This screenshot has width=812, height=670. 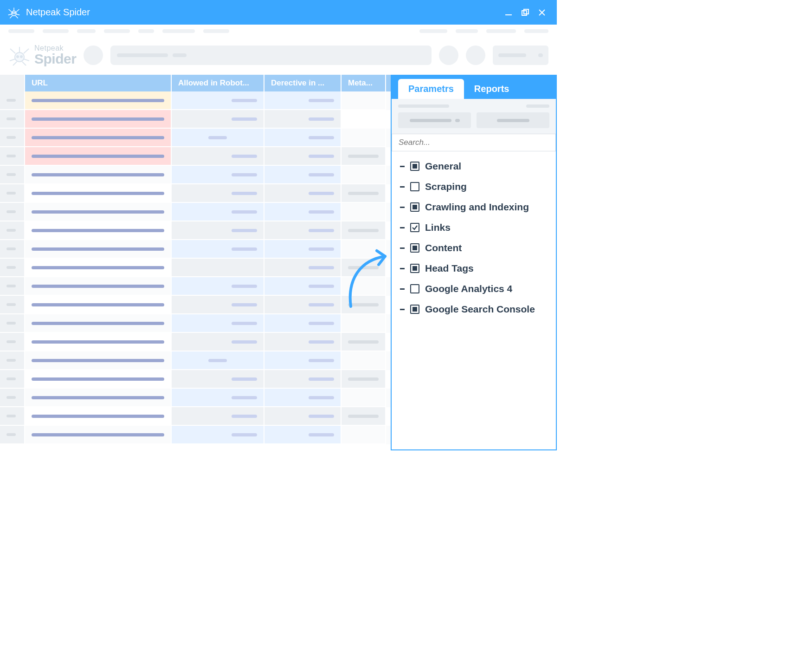 I want to click on parameter-label: Content, so click(x=444, y=248).